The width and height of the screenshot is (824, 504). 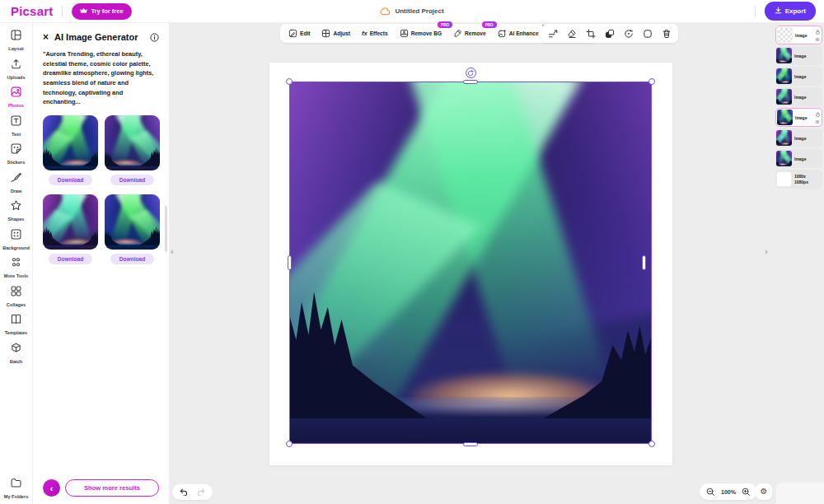 What do you see at coordinates (133, 180) in the screenshot?
I see `download-button-2: Download` at bounding box center [133, 180].